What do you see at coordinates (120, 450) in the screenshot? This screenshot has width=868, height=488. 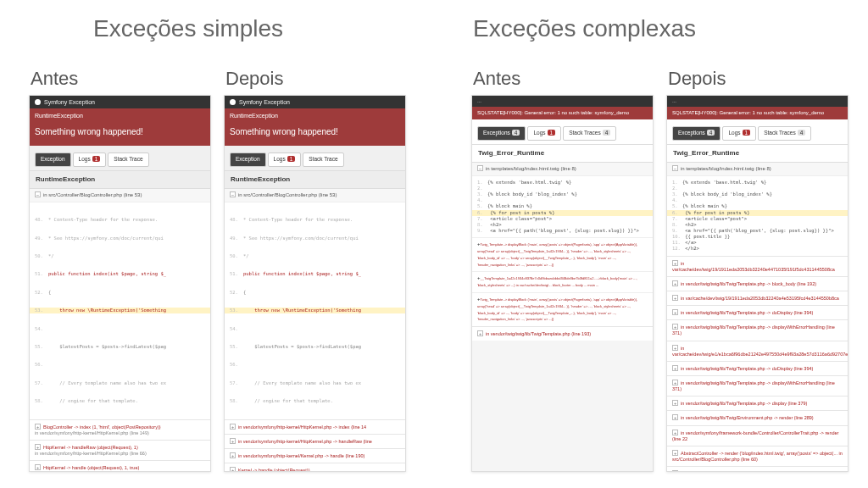 I see `trace-row: +HttpKernel -> handleRaw (object(Request…` at bounding box center [120, 450].